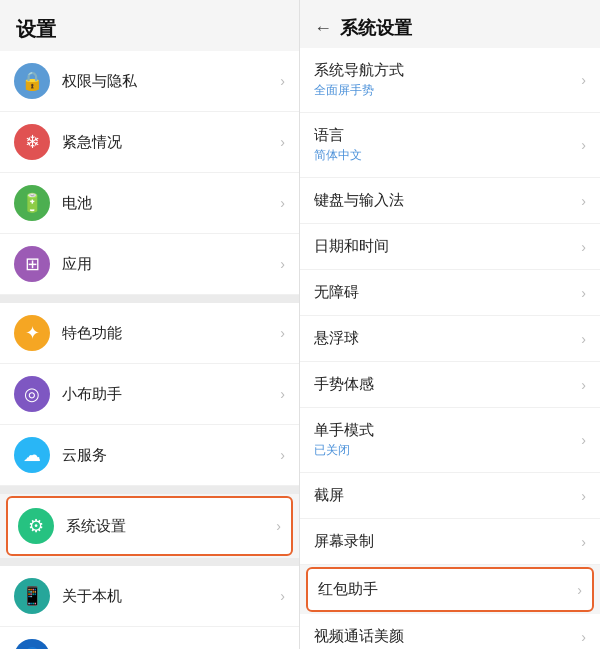  Describe the element at coordinates (444, 440) in the screenshot. I see `right-item-content-onehand: 单手模式已关闭` at that location.